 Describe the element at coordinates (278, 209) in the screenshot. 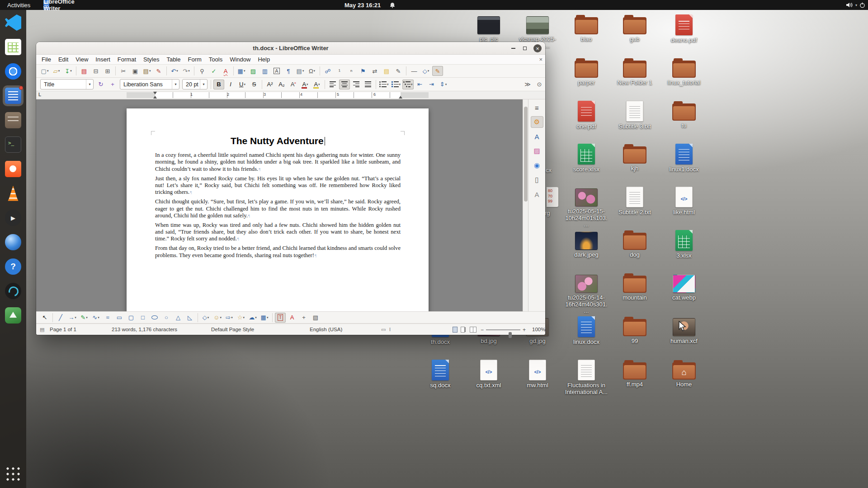

I see `document-paragraph: Chichi thought quickly. “Sure, but first…` at that location.